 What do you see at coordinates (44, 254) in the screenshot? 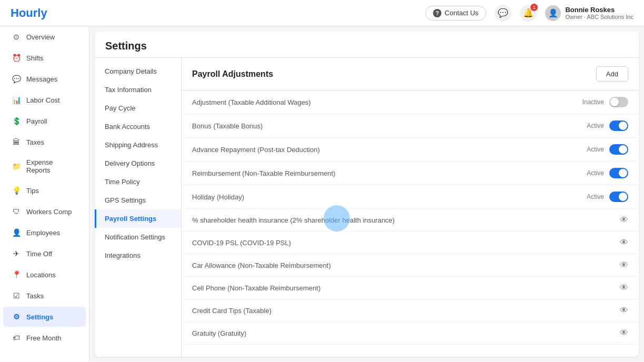
I see `sidebar-item-time-off: ✈Time Off` at bounding box center [44, 254].